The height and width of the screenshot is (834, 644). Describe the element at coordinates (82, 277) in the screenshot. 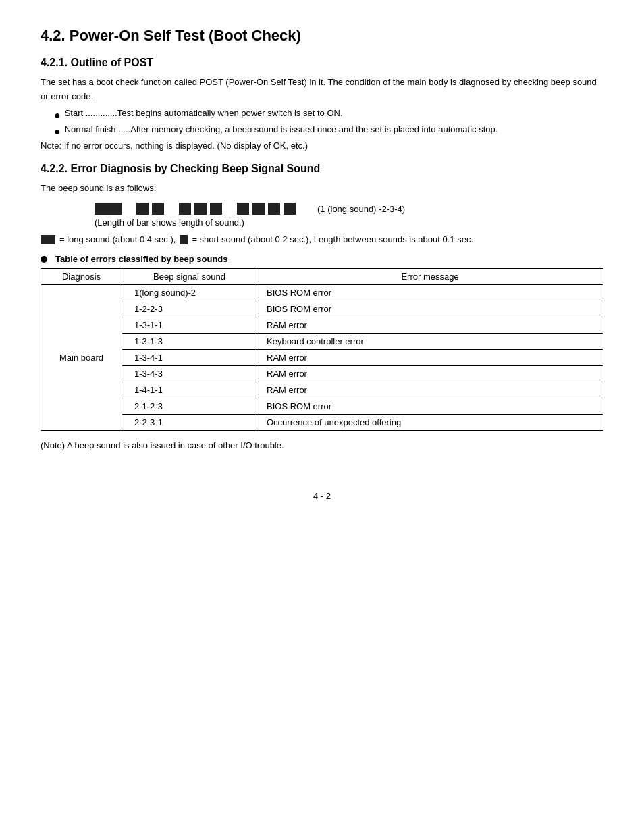

I see `col-header-diagnosis: Diagnosis` at that location.